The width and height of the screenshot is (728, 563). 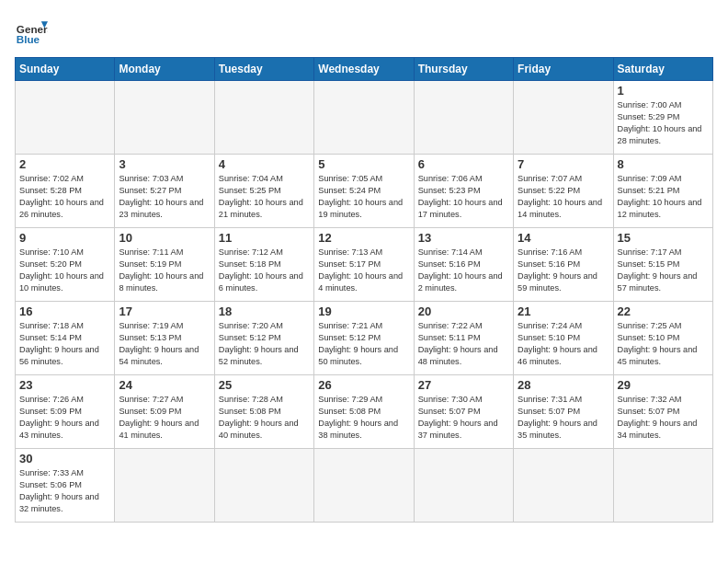 I want to click on day-number: 3, so click(x=164, y=164).